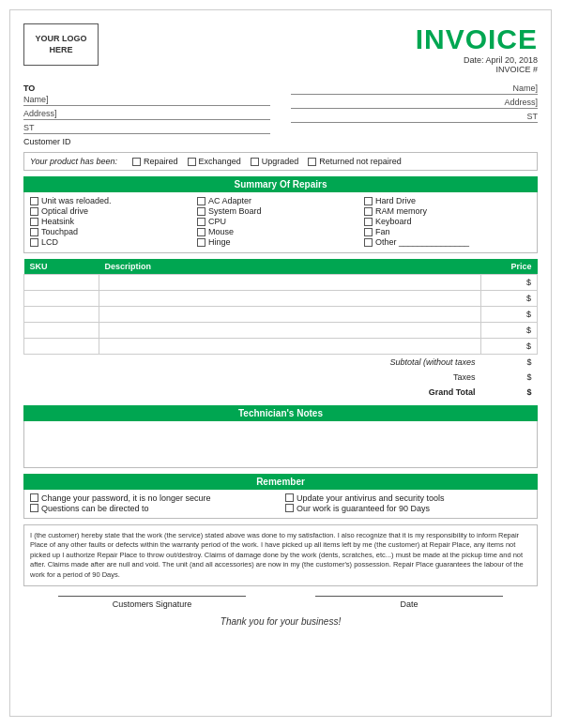 The width and height of the screenshot is (563, 728). Describe the element at coordinates (146, 114) in the screenshot. I see `to-section: TO Name] Address] ST Customer ID` at that location.